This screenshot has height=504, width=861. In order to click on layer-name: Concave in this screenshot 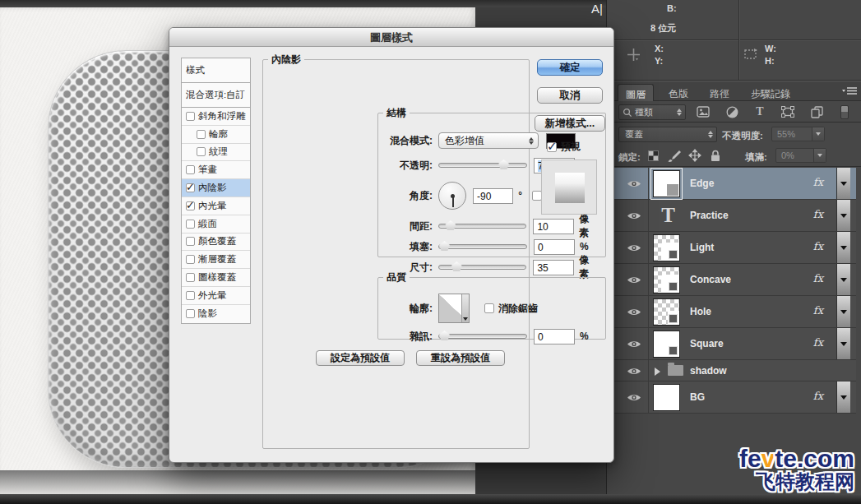, I will do `click(711, 280)`.